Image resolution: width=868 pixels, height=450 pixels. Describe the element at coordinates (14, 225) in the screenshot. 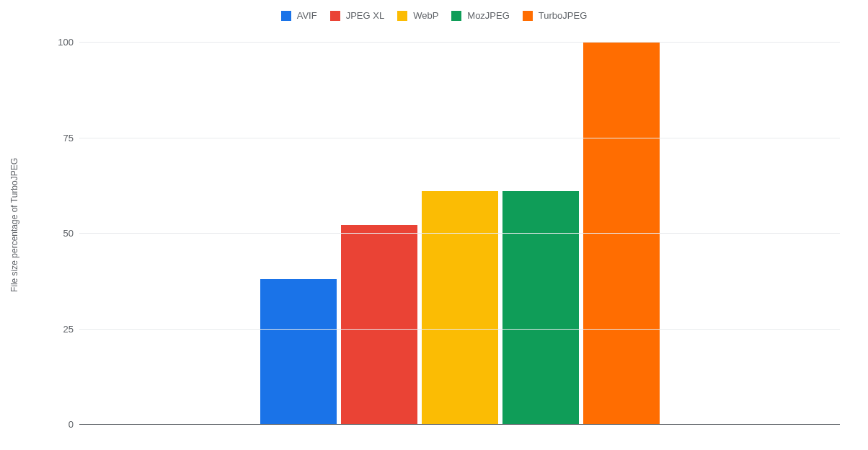

I see `y-axis-label-text: File size percentage of TurboJPEG` at that location.